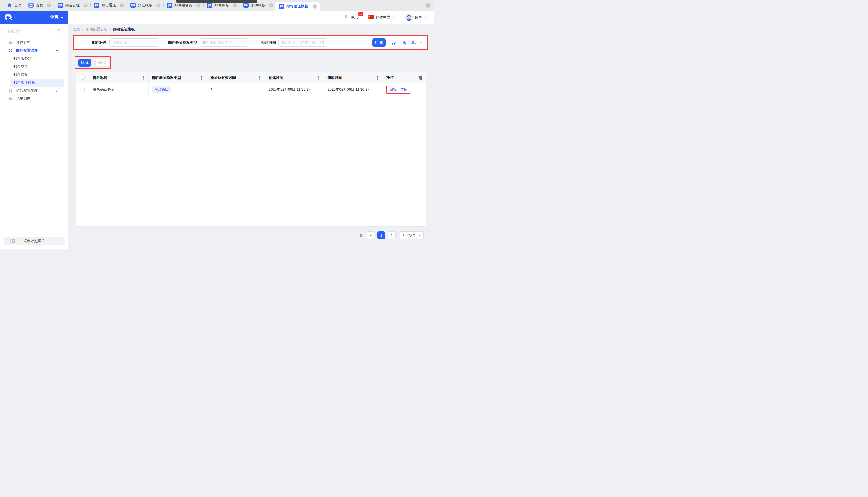 The height and width of the screenshot is (497, 868). I want to click on sidebar-item-channel-mgmt: 频道管理, so click(34, 42).